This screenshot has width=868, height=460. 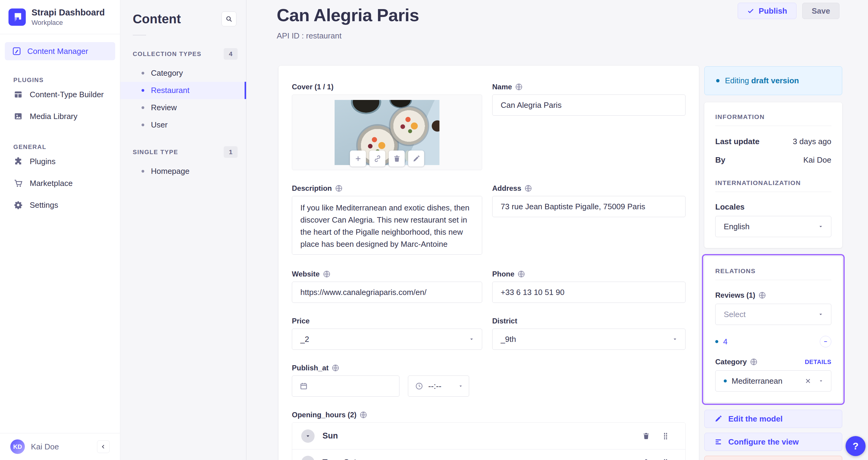 What do you see at coordinates (489, 455) in the screenshot?
I see `opening-hours-row-tue-sat: Tue - Sat` at bounding box center [489, 455].